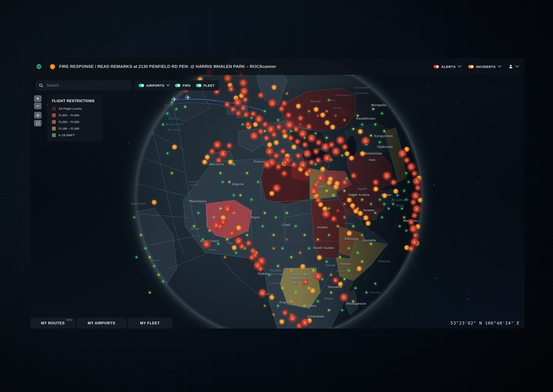 This screenshot has height=392, width=553. What do you see at coordinates (511, 67) in the screenshot?
I see `user-icon` at bounding box center [511, 67].